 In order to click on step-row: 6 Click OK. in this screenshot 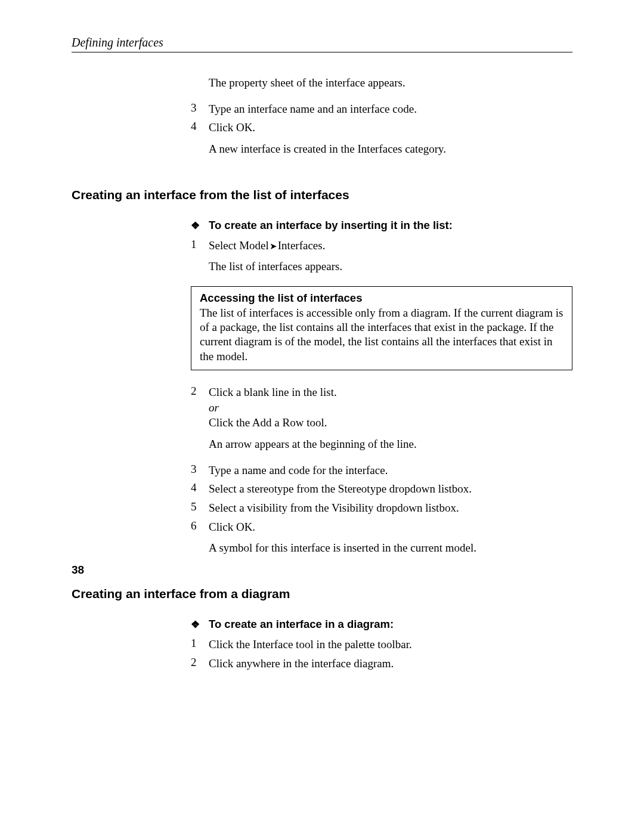, I will do `click(382, 527)`.